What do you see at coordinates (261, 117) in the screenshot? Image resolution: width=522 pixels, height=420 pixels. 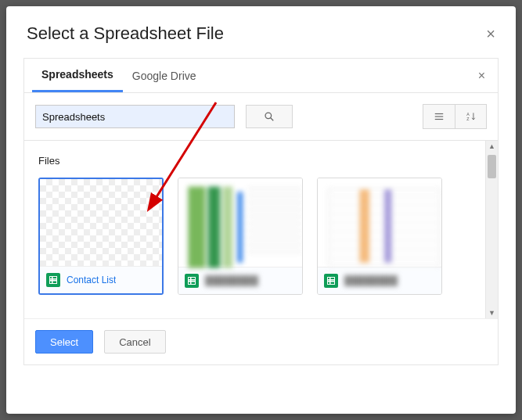 I see `picker-toolbar: A Z` at bounding box center [261, 117].